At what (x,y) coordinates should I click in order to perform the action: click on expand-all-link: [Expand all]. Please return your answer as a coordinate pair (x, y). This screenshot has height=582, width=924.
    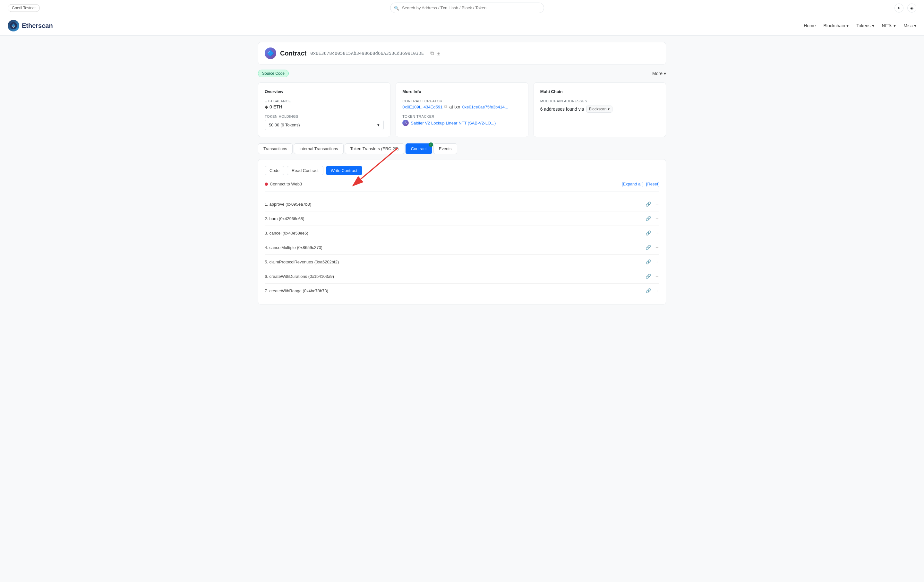
    Looking at the image, I should click on (632, 184).